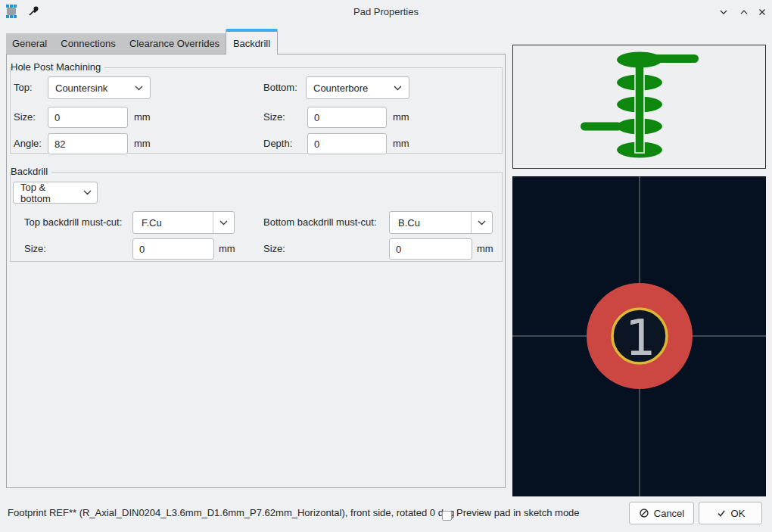 Image resolution: width=772 pixels, height=532 pixels. I want to click on top-must-cut-label: Top backdrill must-cut:, so click(73, 222).